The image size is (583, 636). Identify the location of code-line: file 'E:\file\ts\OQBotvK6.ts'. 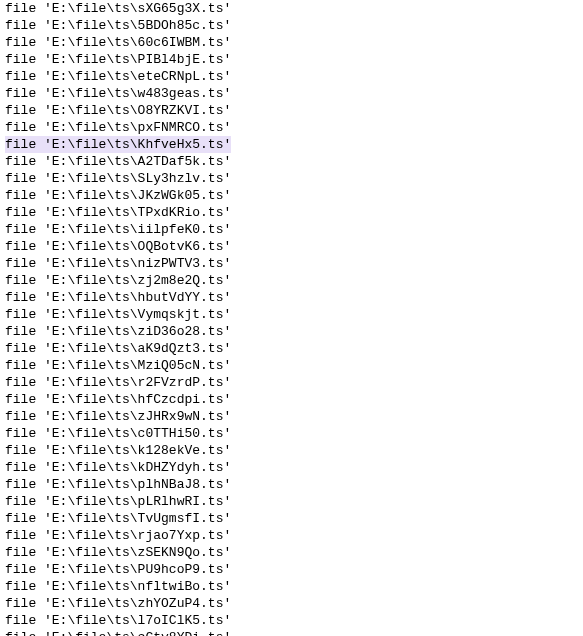
(294, 246).